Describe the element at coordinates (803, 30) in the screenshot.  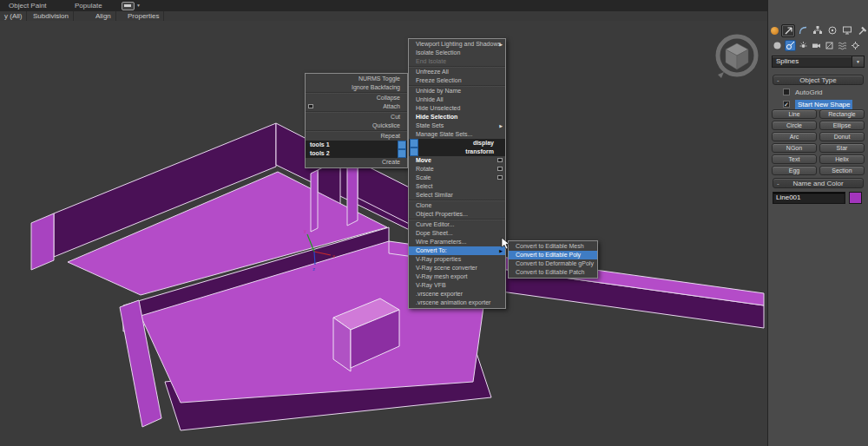
I see `modify-curve-icon` at that location.